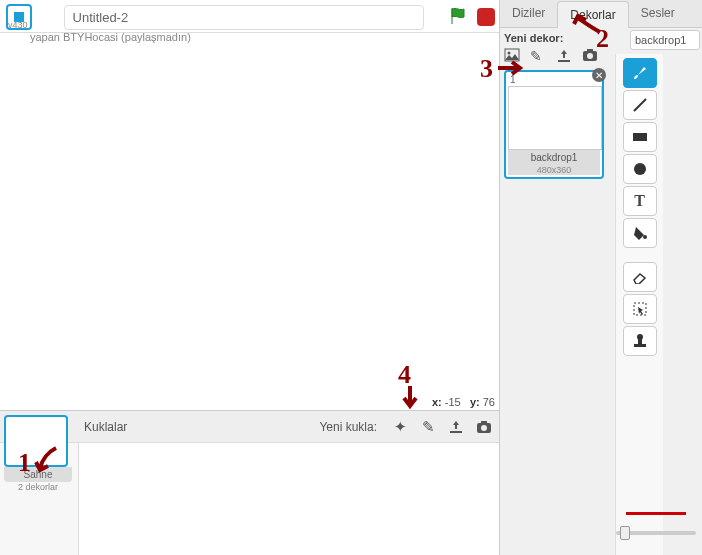 The image size is (702, 555). Describe the element at coordinates (656, 514) in the screenshot. I see `color-preview` at that location.